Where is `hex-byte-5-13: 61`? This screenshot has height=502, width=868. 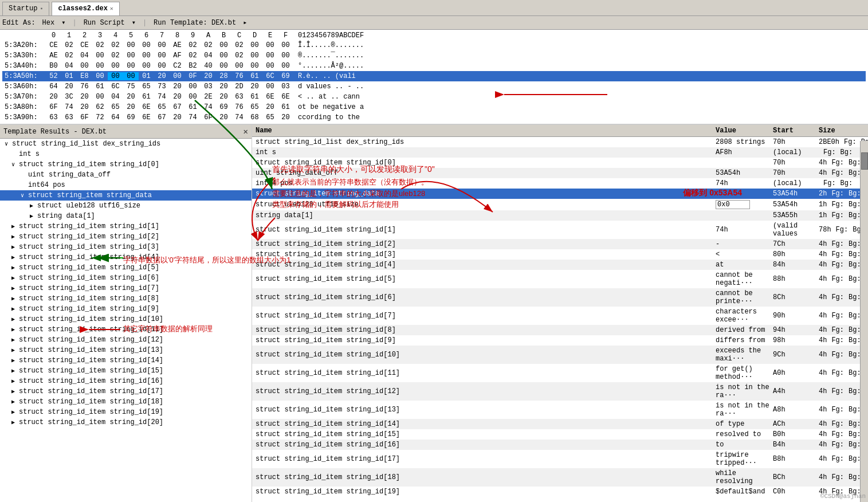
hex-byte-5-13: 61 is located at coordinates (254, 97).